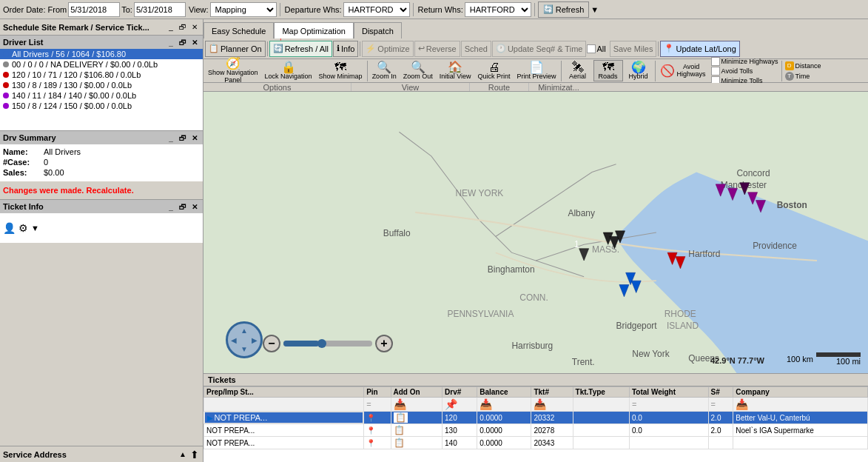 The width and height of the screenshot is (868, 462). What do you see at coordinates (639, 71) in the screenshot?
I see `hybrid-button: 🌍 Hybrid` at bounding box center [639, 71].